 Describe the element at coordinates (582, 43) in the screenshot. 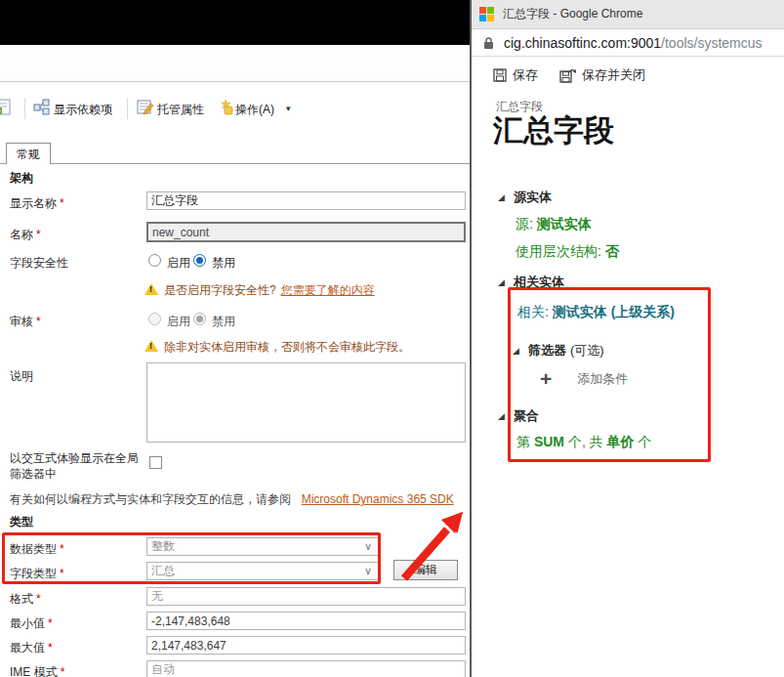

I see `url-host: cig.chinasoftinc.com:9001` at that location.